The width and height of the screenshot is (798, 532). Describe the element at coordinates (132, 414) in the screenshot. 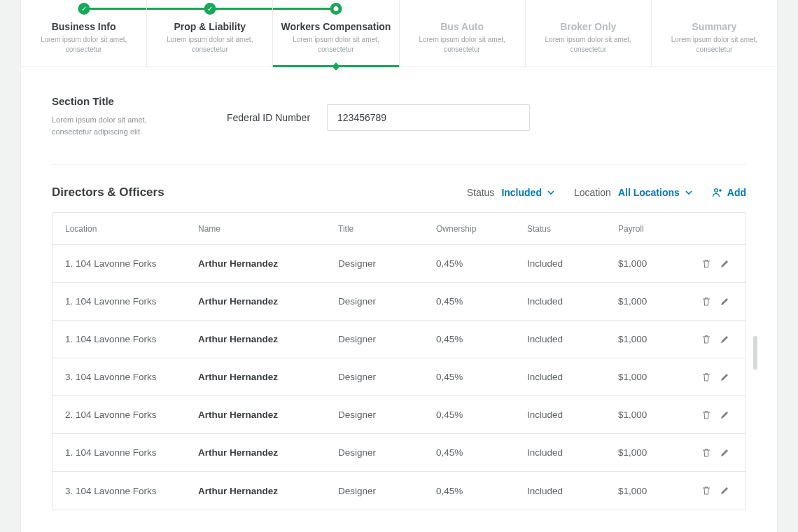

I see `cell-location: 2. 104 Lavonne Forks` at that location.